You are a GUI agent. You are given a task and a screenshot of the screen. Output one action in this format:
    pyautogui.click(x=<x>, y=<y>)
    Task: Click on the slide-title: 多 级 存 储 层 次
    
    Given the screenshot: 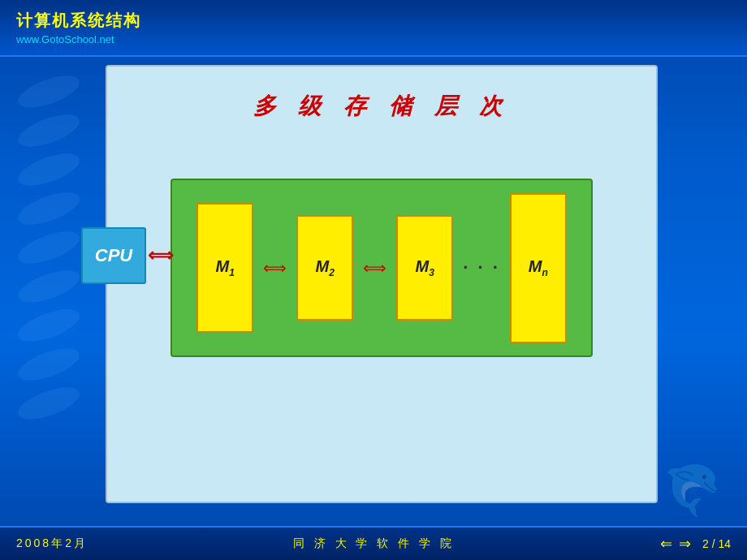 What is the action you would take?
    pyautogui.click(x=382, y=106)
    